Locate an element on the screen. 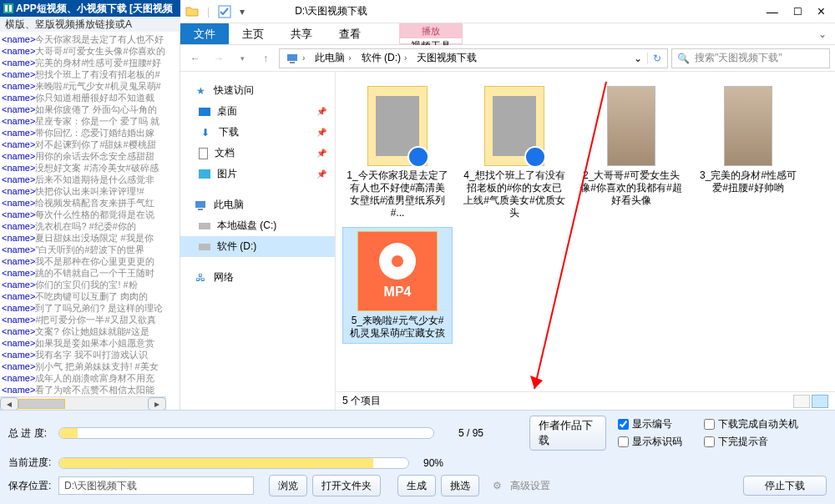 Image resolution: width=835 pixels, height=504 pixels. view-details-button is located at coordinates (802, 401).